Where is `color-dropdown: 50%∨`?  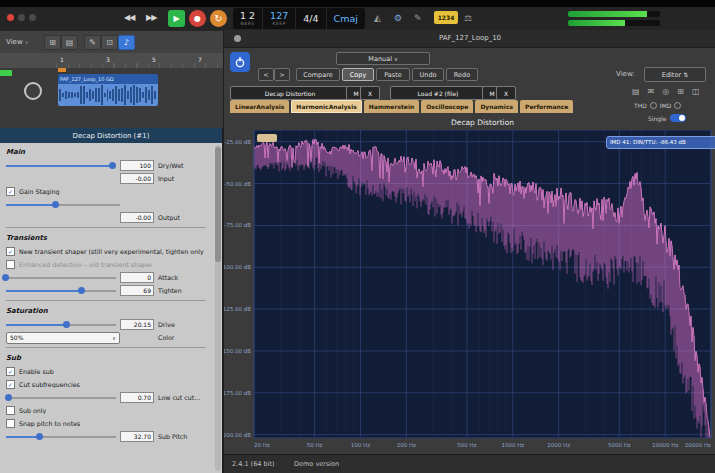 color-dropdown: 50%∨ is located at coordinates (63, 338).